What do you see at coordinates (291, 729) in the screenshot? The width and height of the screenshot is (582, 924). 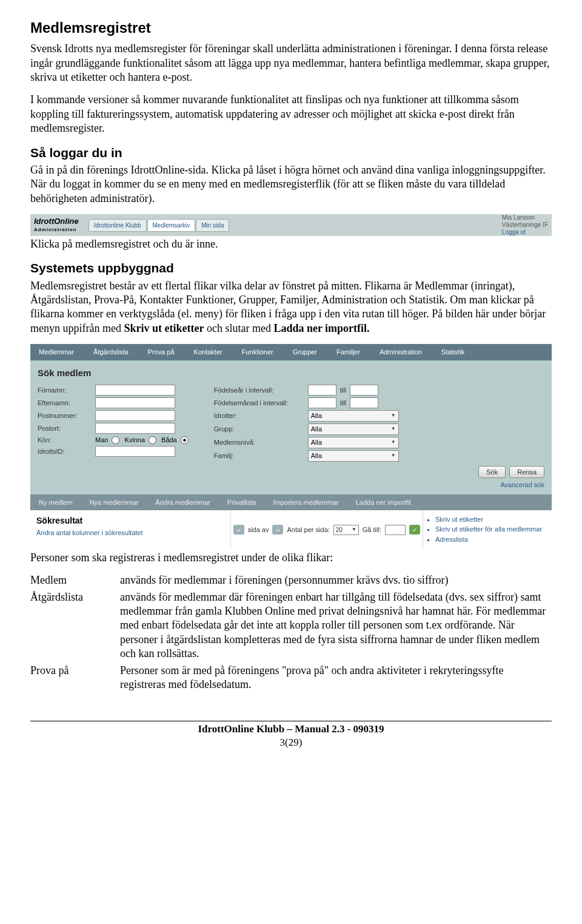 I see `footer-title: IdrottOnline Klubb – Manual 2.3 - 090319` at bounding box center [291, 729].